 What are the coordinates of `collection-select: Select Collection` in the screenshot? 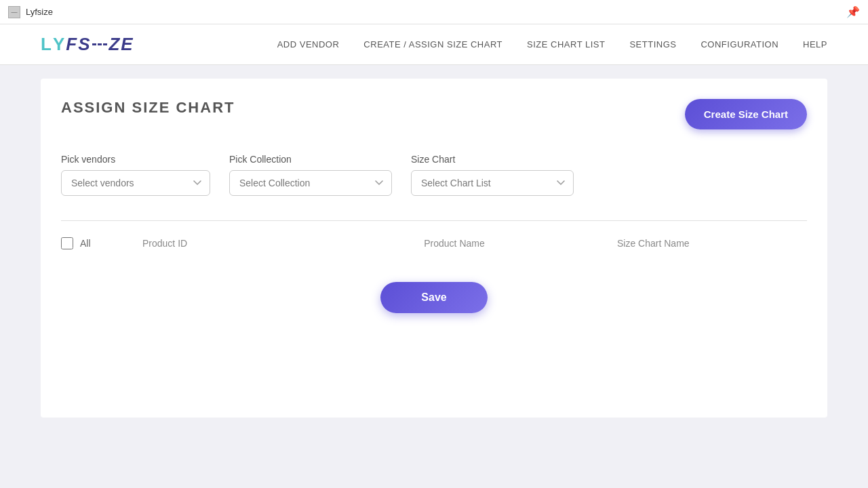 It's located at (311, 183).